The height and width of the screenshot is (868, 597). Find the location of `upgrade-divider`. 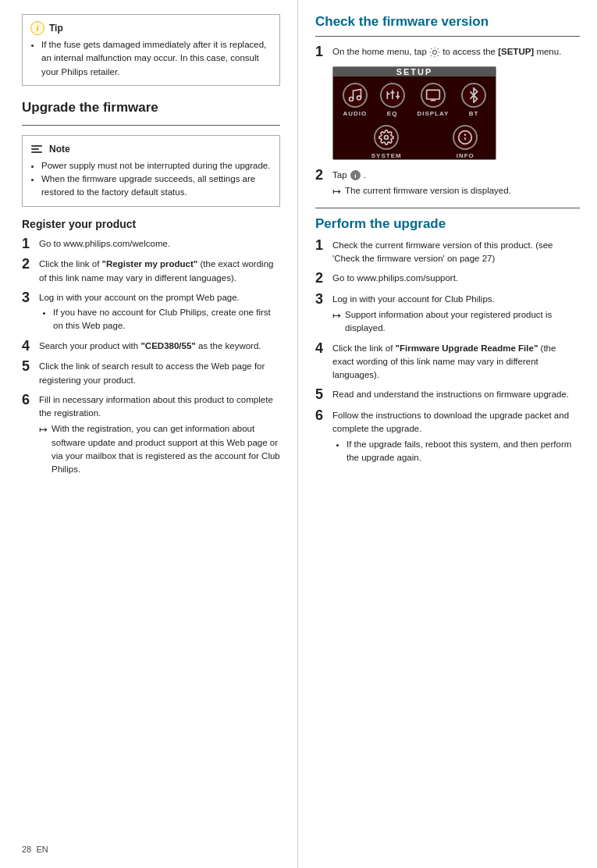

upgrade-divider is located at coordinates (151, 125).